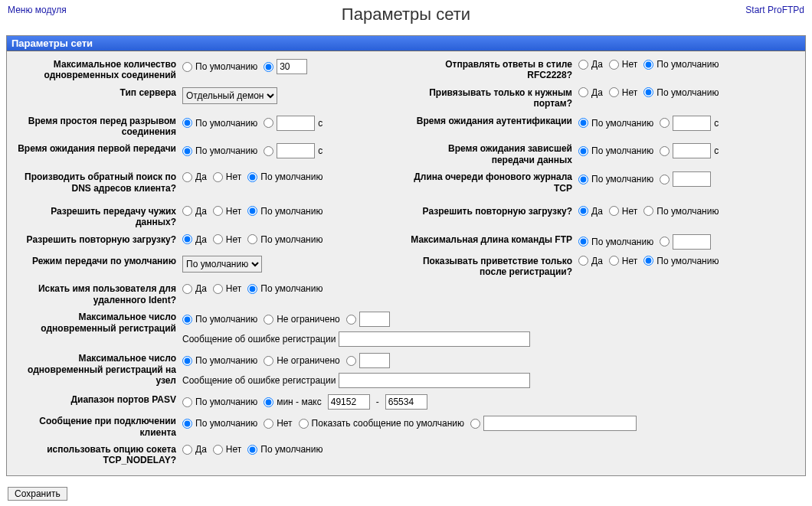 This screenshot has height=506, width=812. What do you see at coordinates (97, 261) in the screenshot?
I see `xfer-mode-label: Режим передачи по умолчанию` at bounding box center [97, 261].